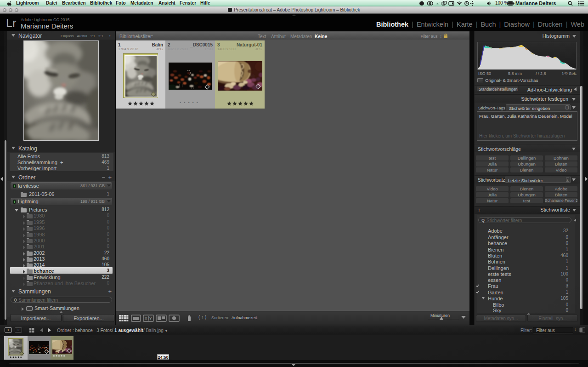 The width and height of the screenshot is (588, 367). Describe the element at coordinates (146, 318) in the screenshot. I see `svg-text: X` at that location.